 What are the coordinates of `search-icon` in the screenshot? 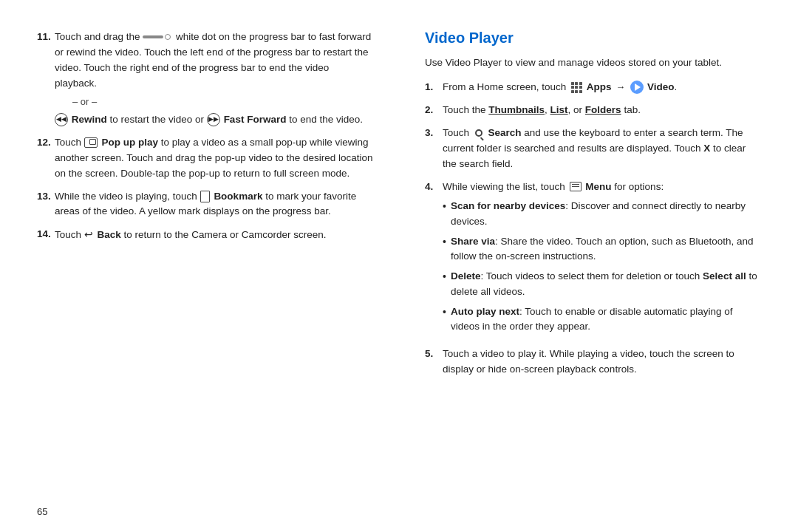 It's located at (479, 133).